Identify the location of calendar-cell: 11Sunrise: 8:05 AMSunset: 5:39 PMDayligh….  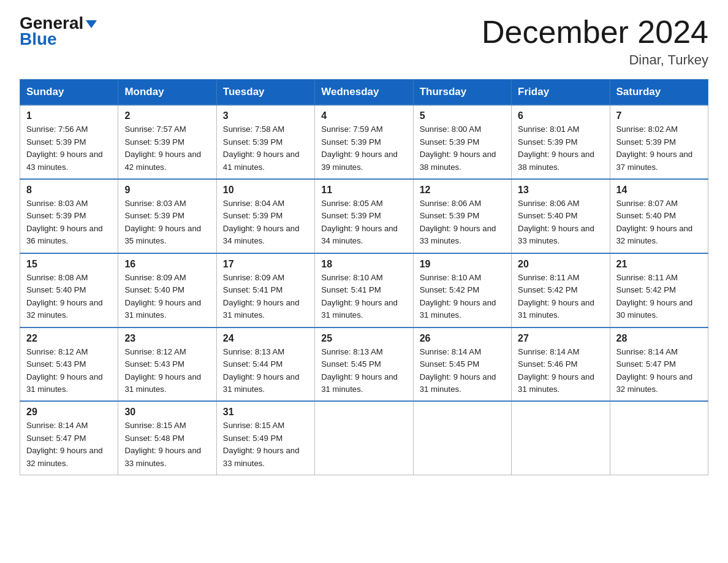
(364, 216).